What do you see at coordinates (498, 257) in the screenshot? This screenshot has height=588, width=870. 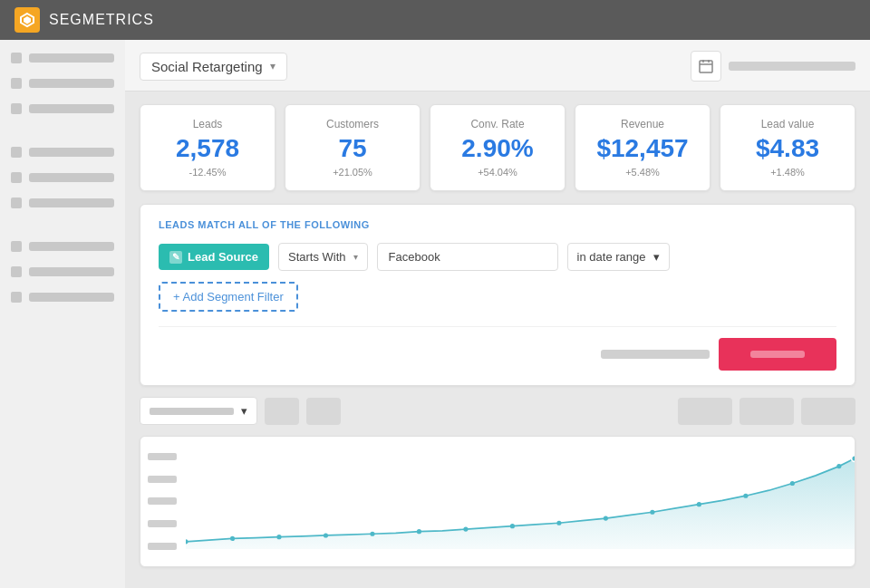 I see `filter-row: ✎ Lead Source Starts With ▾ in date rang…` at bounding box center [498, 257].